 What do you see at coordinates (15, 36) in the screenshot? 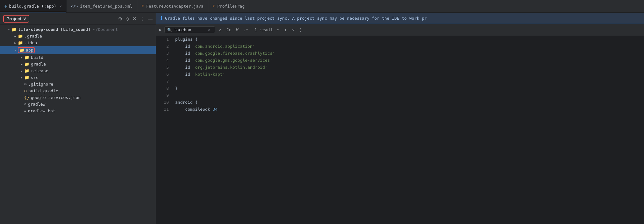
I see `expand-arrow-gradle-hidden: ▶` at bounding box center [15, 36].